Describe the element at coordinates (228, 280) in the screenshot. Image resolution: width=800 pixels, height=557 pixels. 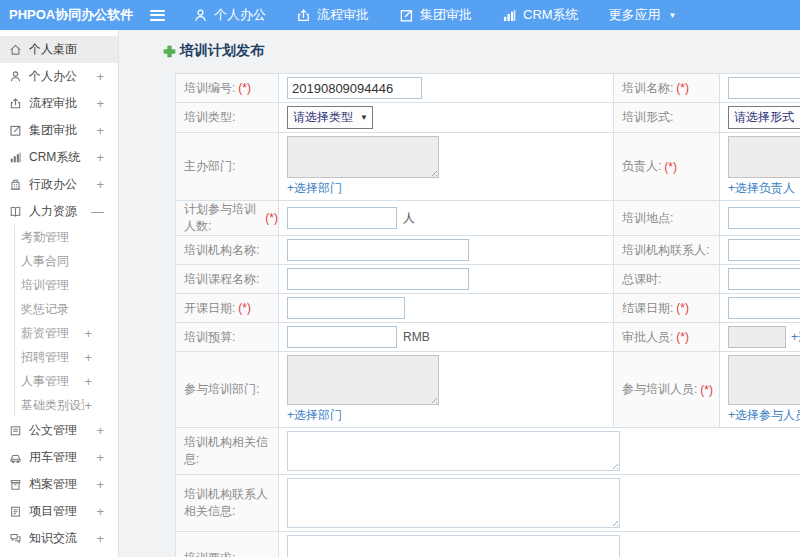
I see `course-name-label: 培训课程名称:` at that location.